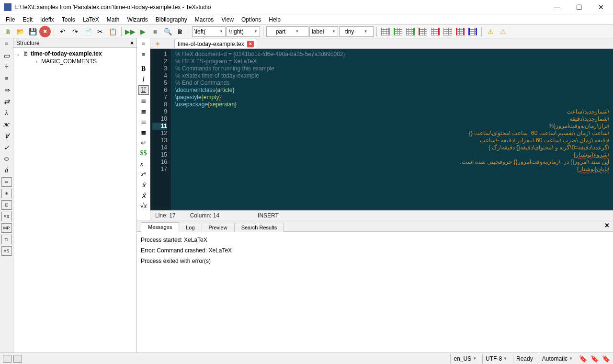 The width and height of the screenshot is (613, 364). I want to click on sym-ti-icon: TI, so click(7, 239).